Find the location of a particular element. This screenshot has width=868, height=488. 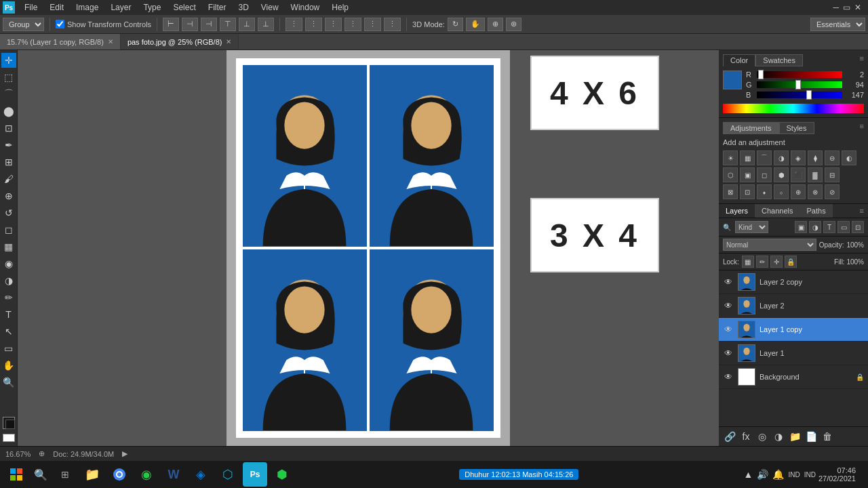

color-preview-swatch is located at coordinates (732, 80).